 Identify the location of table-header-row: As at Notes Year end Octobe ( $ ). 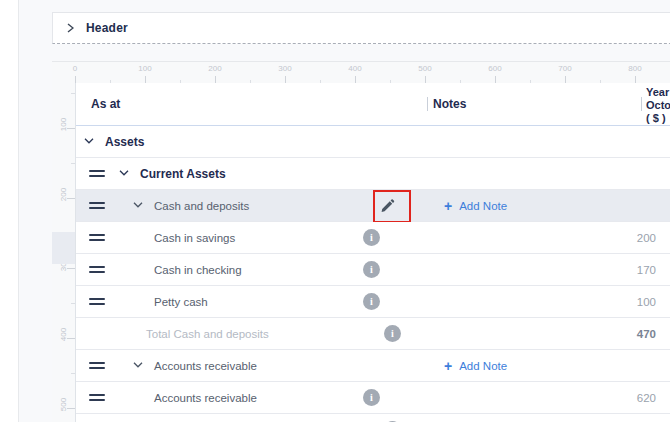
(373, 104).